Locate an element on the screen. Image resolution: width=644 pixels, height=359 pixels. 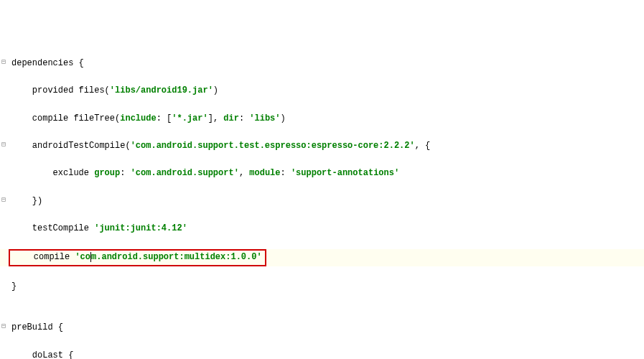
code-line: ⊟dependencies { is located at coordinates (322, 63).